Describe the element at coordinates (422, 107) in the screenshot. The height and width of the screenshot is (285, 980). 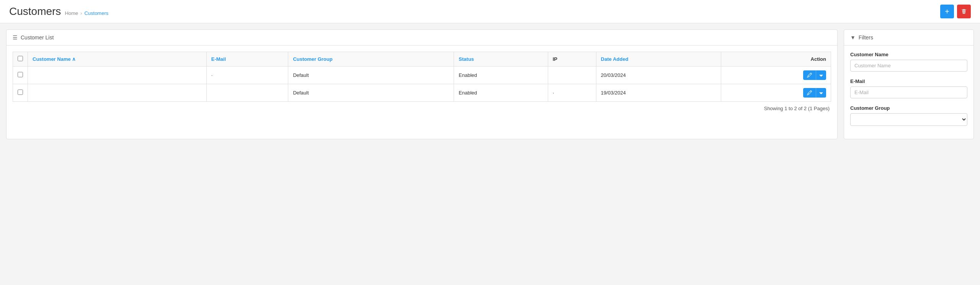
I see `showing-text: Showing 1 to 2 of 2 (1 Pages)` at that location.